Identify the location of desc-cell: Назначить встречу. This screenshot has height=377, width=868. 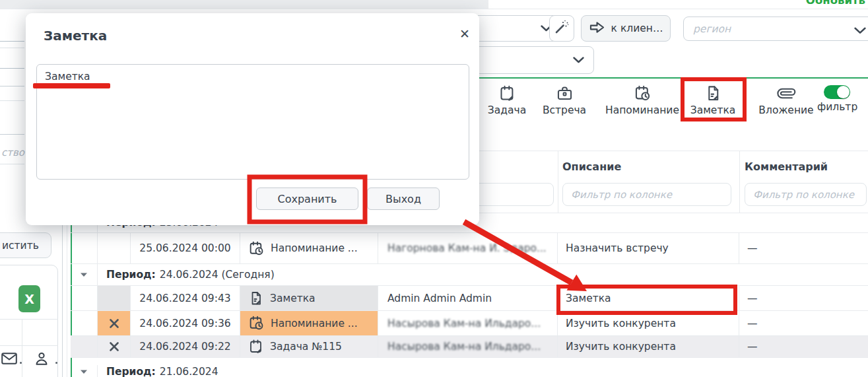
(648, 248).